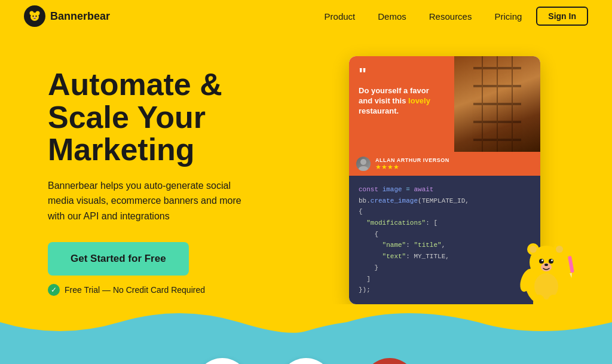 The width and height of the screenshot is (612, 364). What do you see at coordinates (497, 104) in the screenshot?
I see `mockup-image` at bounding box center [497, 104].